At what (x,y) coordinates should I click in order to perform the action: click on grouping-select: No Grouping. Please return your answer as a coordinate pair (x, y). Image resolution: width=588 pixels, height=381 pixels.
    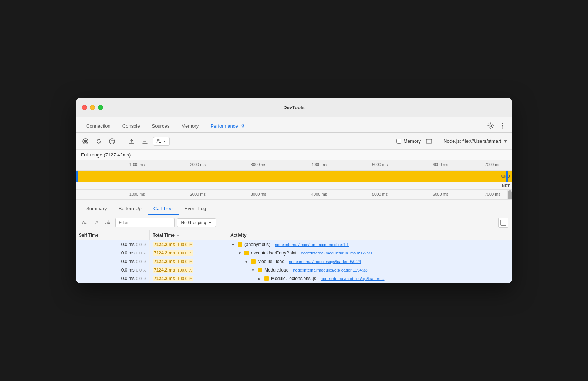
    Looking at the image, I should click on (196, 223).